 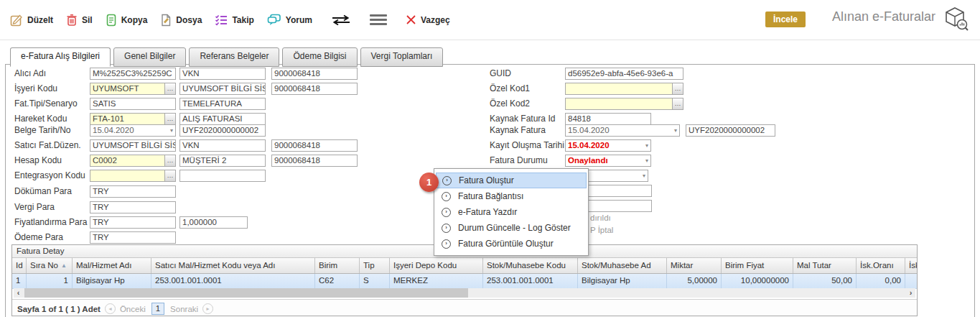 What do you see at coordinates (149, 58) in the screenshot?
I see `tab-genel-bilgiler: Genel Bilgiler` at bounding box center [149, 58].